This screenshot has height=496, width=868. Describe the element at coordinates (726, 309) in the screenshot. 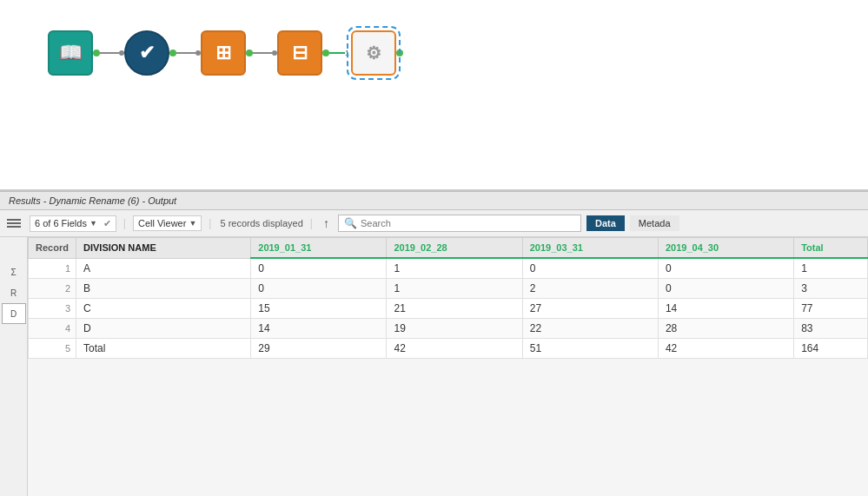

I see `cell-apr: 14` at that location.